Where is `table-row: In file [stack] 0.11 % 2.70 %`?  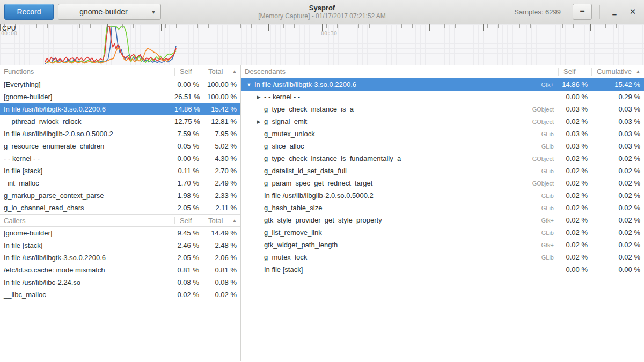 table-row: In file [stack] 0.11 % 2.70 % is located at coordinates (120, 171).